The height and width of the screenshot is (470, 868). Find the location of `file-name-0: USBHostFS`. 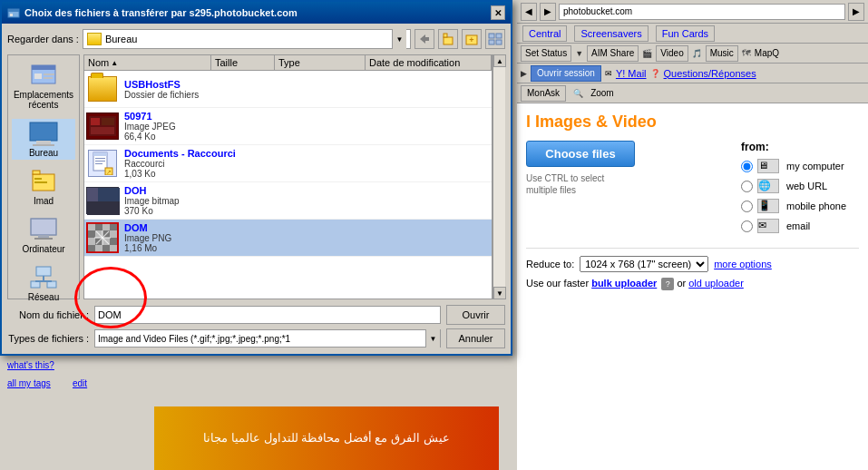

file-name-0: USBHostFS is located at coordinates (308, 84).